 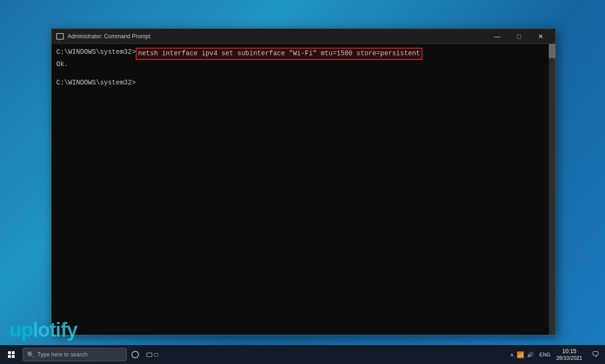 What do you see at coordinates (552, 189) in the screenshot?
I see `cmd-scrollbar` at bounding box center [552, 189].